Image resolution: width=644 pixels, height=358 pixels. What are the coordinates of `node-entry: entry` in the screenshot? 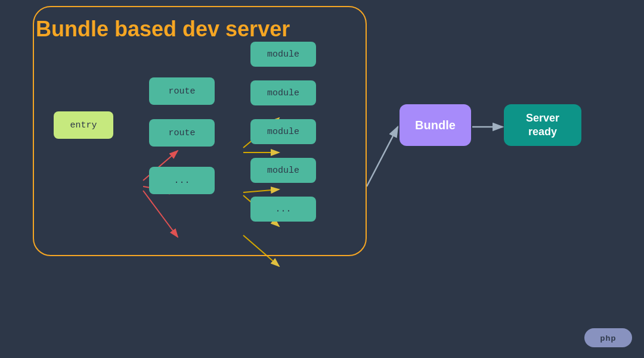 It's located at (83, 125).